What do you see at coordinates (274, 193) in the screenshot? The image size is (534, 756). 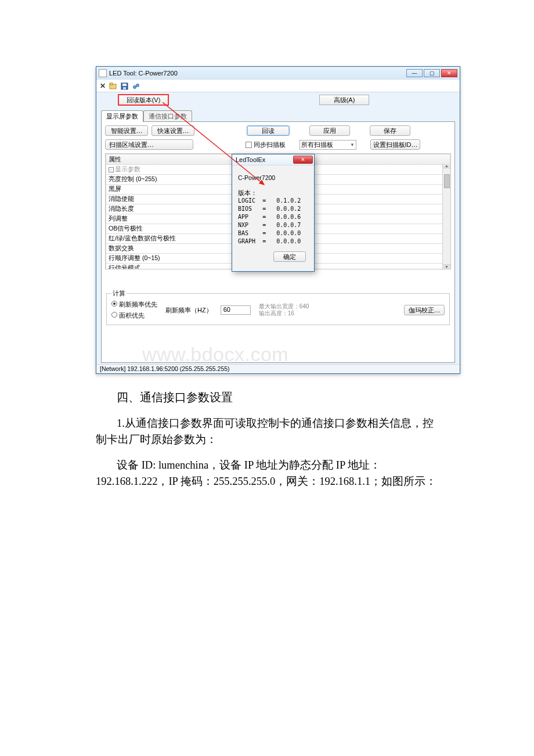 I see `dialog-version-label: 版本：` at bounding box center [274, 193].